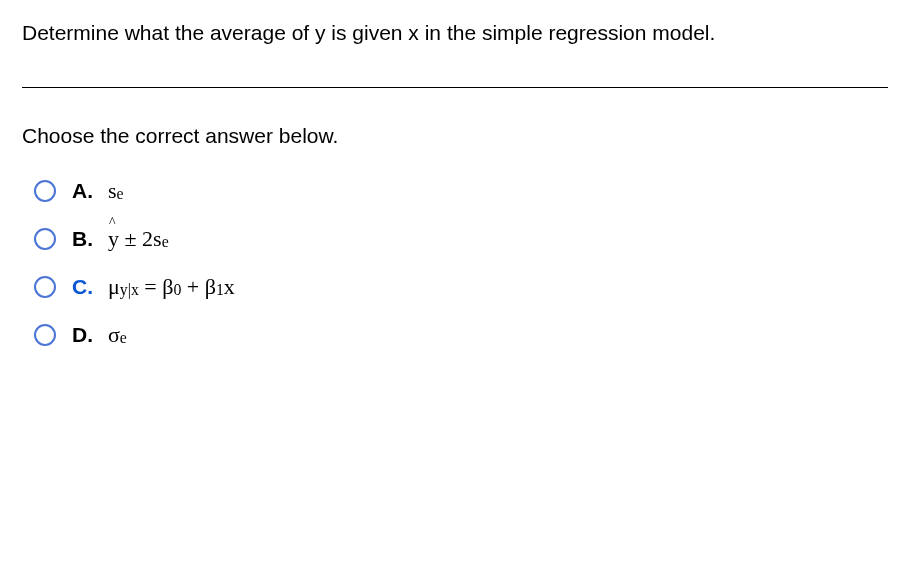 Image resolution: width=910 pixels, height=584 pixels. What do you see at coordinates (84, 335) in the screenshot?
I see `option-d-letter: D.` at bounding box center [84, 335].